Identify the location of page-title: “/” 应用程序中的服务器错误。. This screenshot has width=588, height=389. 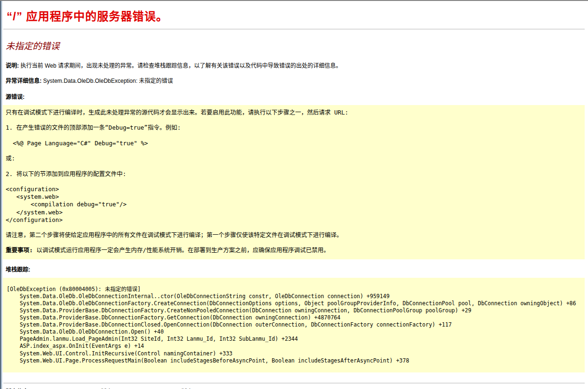
(296, 15).